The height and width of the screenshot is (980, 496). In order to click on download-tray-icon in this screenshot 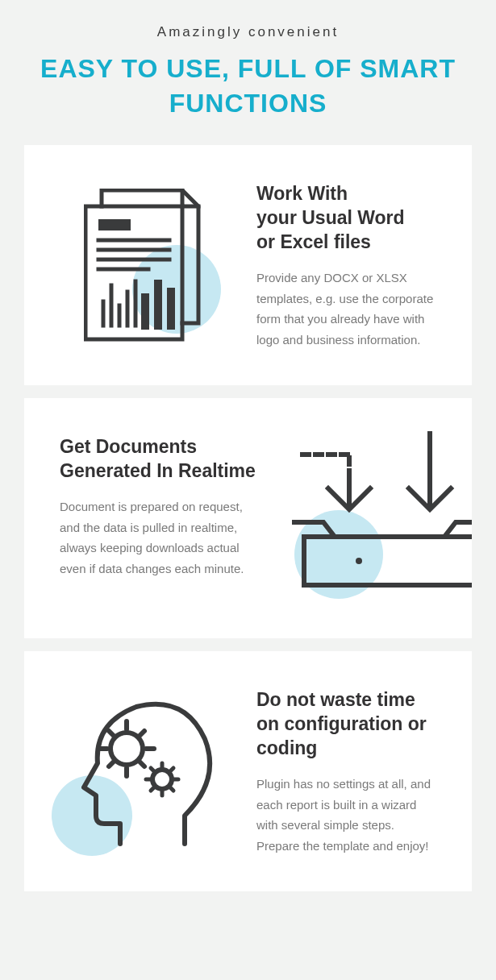, I will do `click(379, 518)`.